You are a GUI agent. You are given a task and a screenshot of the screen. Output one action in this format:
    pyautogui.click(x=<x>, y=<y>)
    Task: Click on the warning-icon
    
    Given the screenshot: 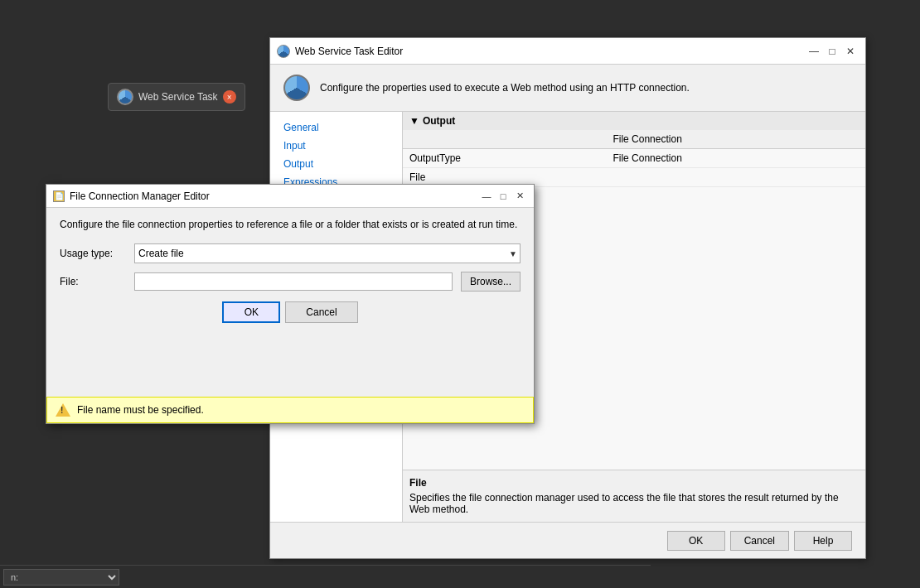 What is the action you would take?
    pyautogui.click(x=63, y=410)
    